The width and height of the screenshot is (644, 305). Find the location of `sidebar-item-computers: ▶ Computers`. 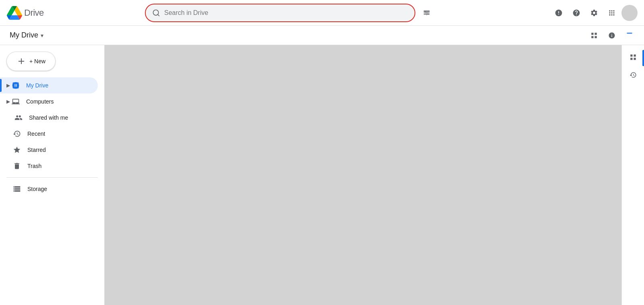

sidebar-item-computers: ▶ Computers is located at coordinates (49, 102).